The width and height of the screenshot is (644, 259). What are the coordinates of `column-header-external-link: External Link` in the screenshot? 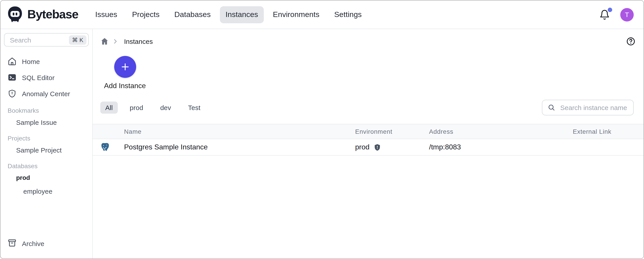 It's located at (606, 131).